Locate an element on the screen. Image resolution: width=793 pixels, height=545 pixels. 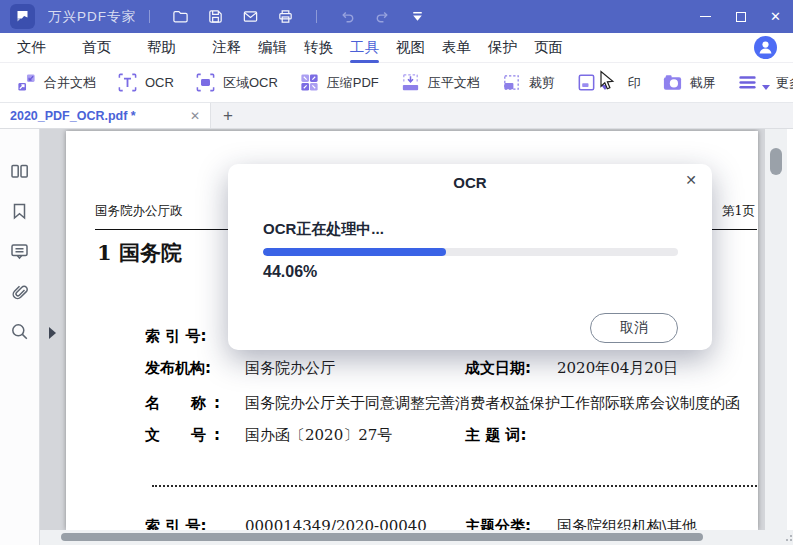
menu-page: 页面 is located at coordinates (548, 48).